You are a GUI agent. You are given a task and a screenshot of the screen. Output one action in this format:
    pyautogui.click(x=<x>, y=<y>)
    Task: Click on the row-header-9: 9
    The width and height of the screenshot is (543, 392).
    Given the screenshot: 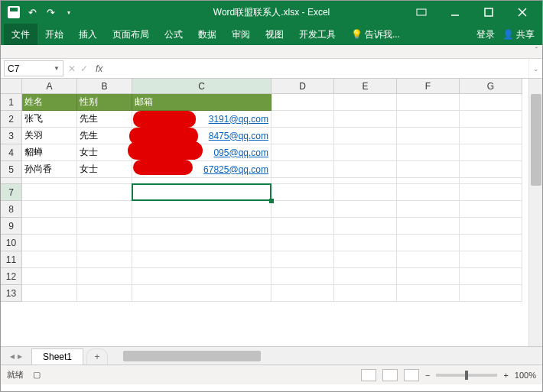 What is the action you would take?
    pyautogui.click(x=11, y=226)
    